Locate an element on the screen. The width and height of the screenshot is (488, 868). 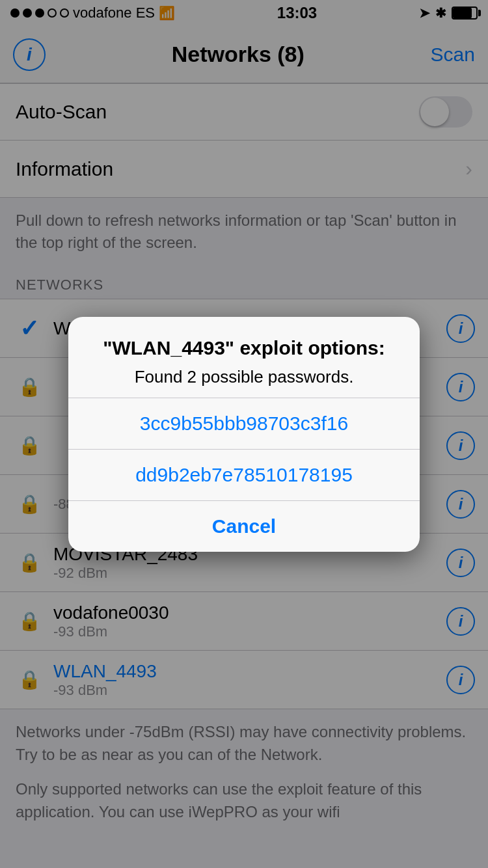
alert-title: "WLAN_4493" exploit options: is located at coordinates (244, 347).